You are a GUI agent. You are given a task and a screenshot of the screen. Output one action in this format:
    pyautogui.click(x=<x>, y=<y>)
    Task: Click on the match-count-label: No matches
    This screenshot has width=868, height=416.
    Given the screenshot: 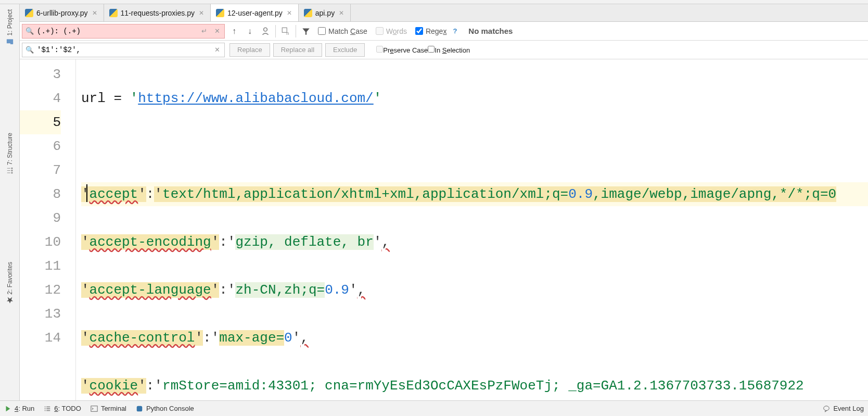 What is the action you would take?
    pyautogui.click(x=486, y=31)
    